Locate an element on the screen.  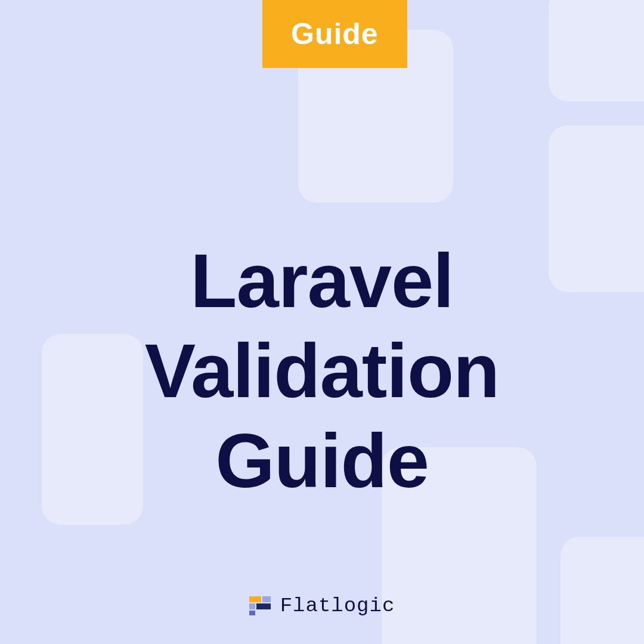
title-line: Validation is located at coordinates (322, 371).